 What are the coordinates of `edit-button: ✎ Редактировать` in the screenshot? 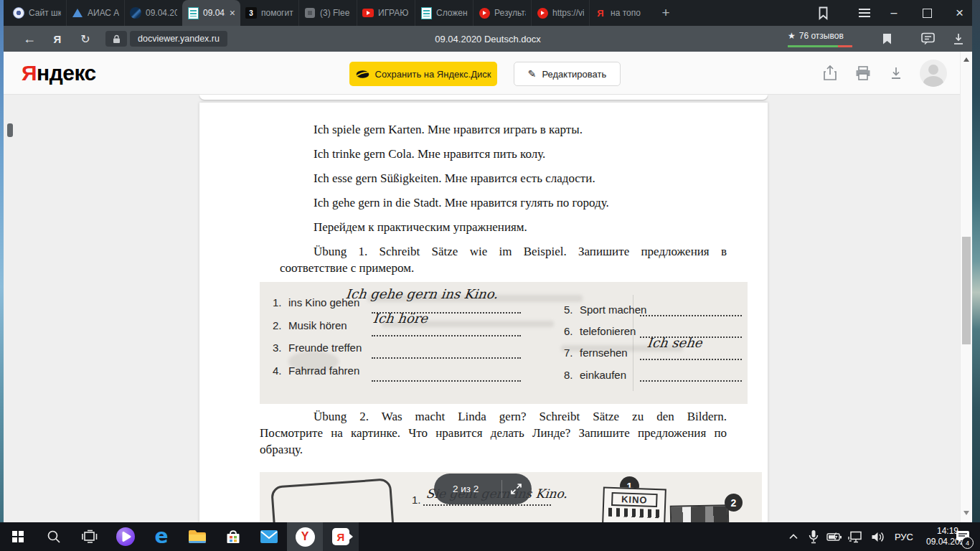 It's located at (567, 74).